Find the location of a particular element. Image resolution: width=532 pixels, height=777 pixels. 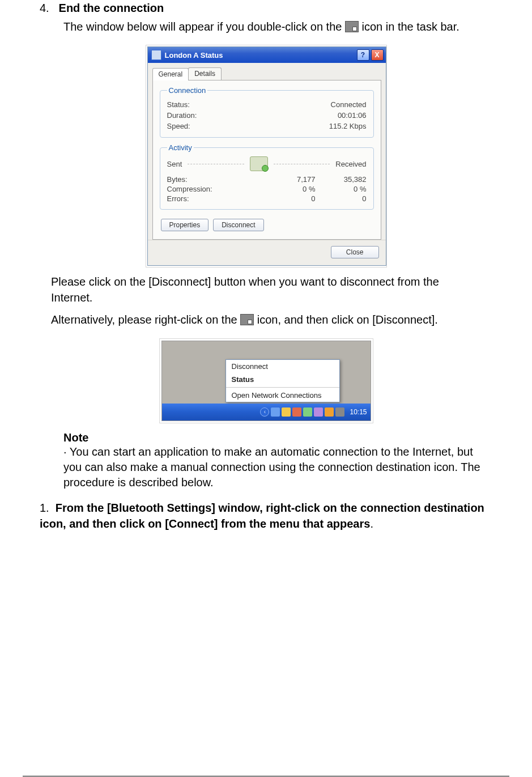

errors-received: 0 is located at coordinates (341, 198).